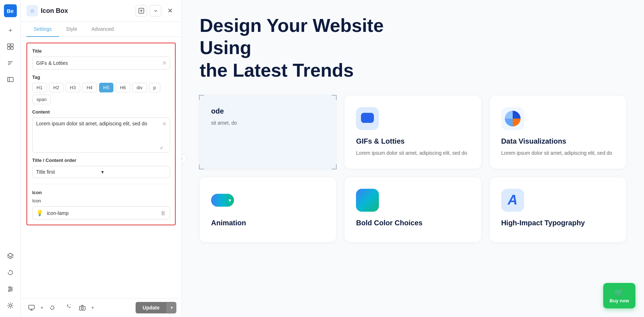 The height and width of the screenshot is (317, 644). I want to click on typography-card: A High-Impact Typography, so click(558, 210).